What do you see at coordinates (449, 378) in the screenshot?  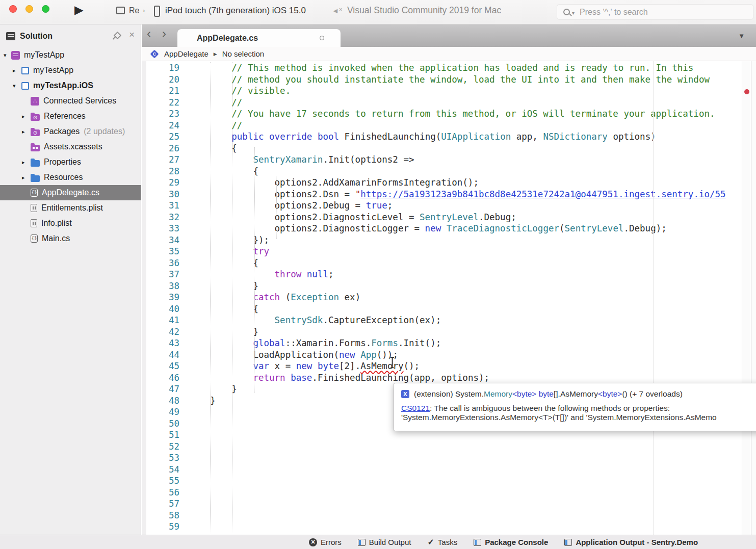 I see `code-line-46: 46 return base.FinishedLaunching(app, op…` at bounding box center [449, 378].